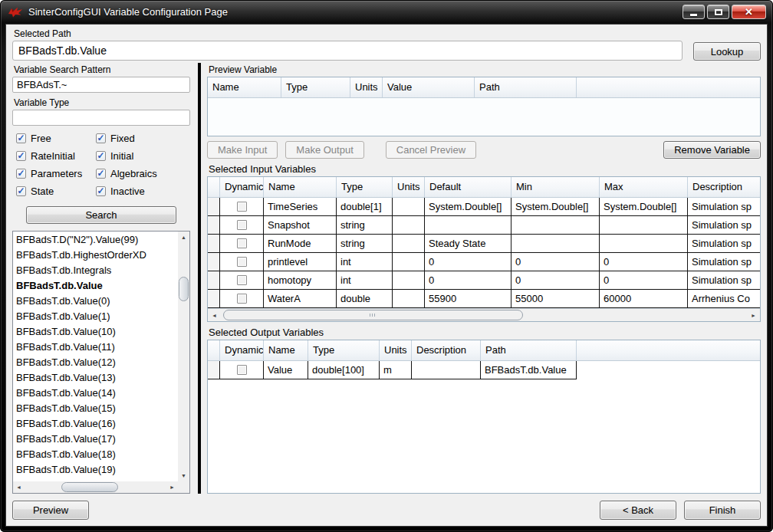  What do you see at coordinates (324, 150) in the screenshot?
I see `make-output-button: Make Output` at bounding box center [324, 150].